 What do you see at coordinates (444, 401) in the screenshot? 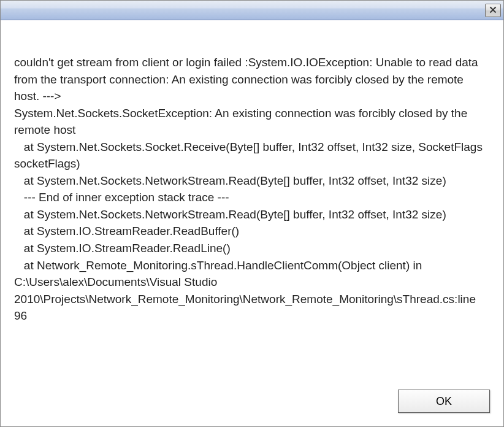
I see `ok-button: OK` at bounding box center [444, 401].